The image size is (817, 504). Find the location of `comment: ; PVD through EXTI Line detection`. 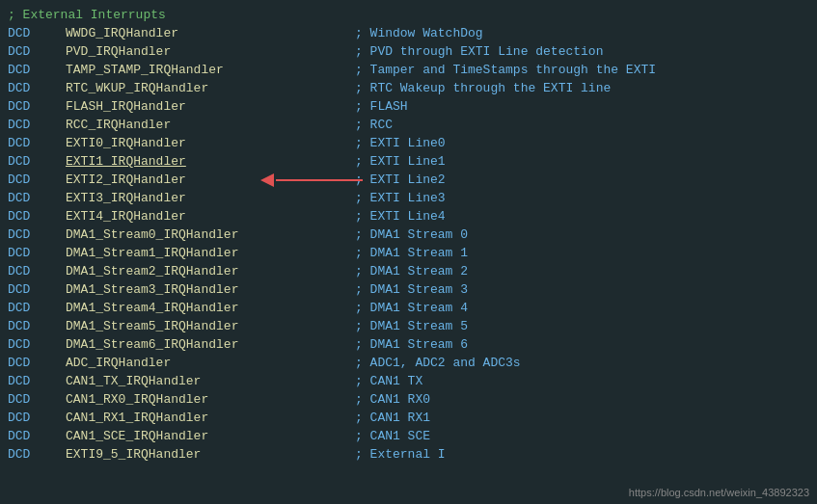

comment: ; PVD through EXTI Line detection is located at coordinates (469, 52).